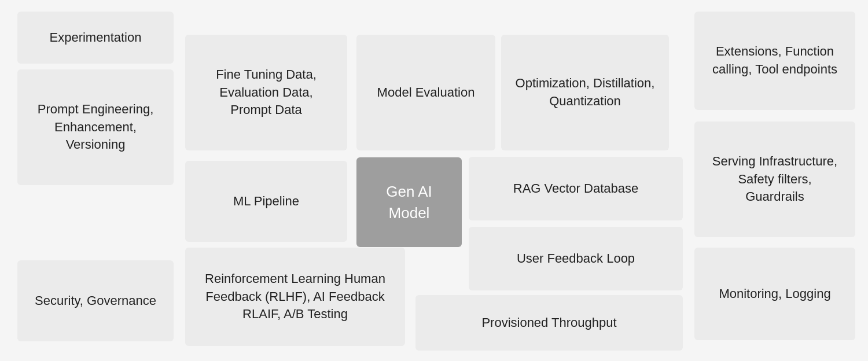 Image resolution: width=868 pixels, height=361 pixels. I want to click on optimization-label: Optimization, Distillation, Quantization, so click(585, 93).